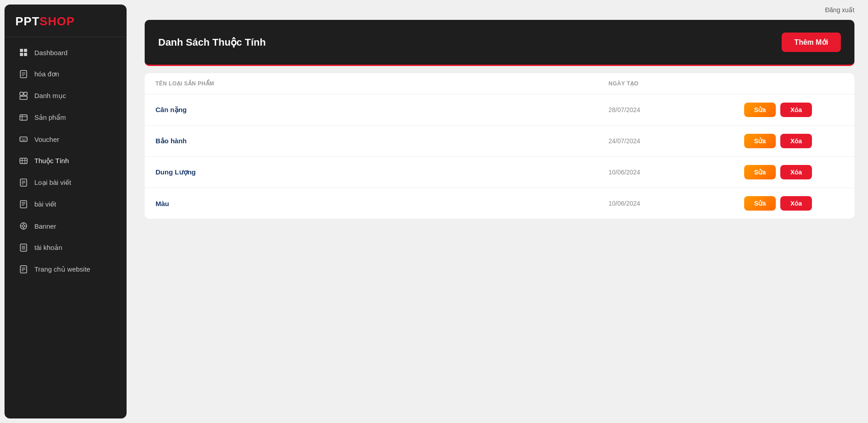  Describe the element at coordinates (382, 203) in the screenshot. I see `cell-name-3: Màu` at that location.